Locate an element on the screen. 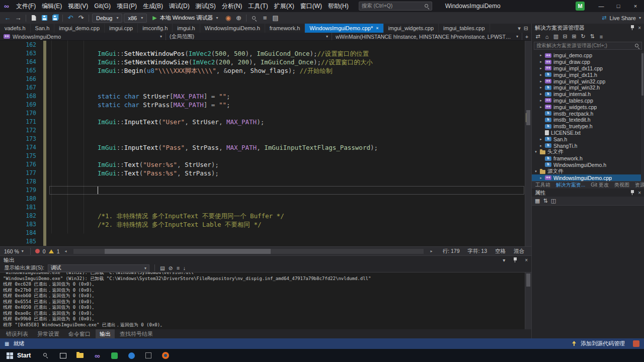 This screenshot has height=362, width=644. code-line: 172 is located at coordinates (266, 131).